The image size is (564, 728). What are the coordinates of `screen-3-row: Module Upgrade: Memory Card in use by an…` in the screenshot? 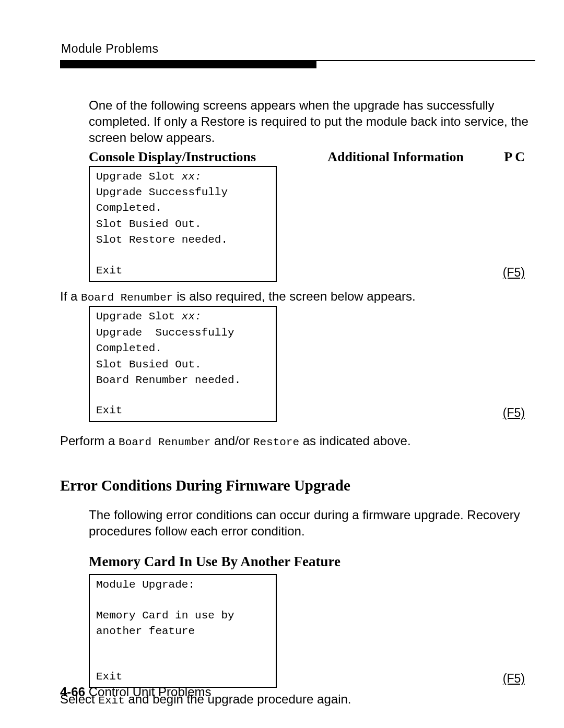 It's located at (312, 631).